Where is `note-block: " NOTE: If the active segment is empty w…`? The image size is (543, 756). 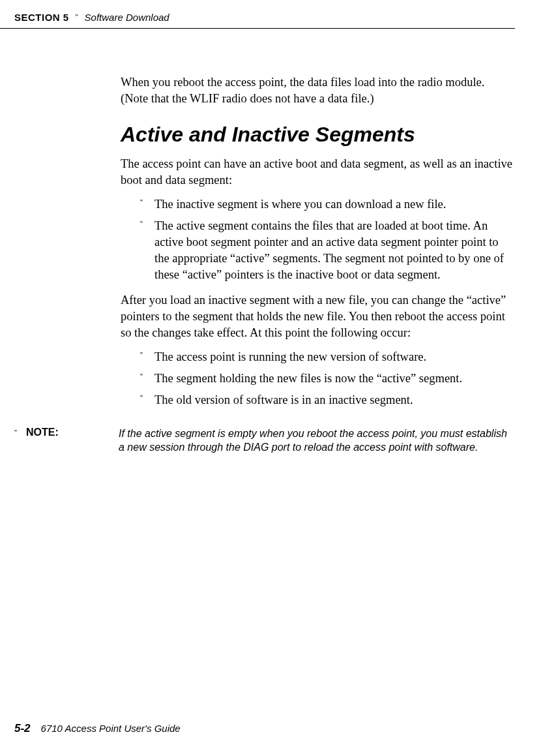 note-block: " NOTE: If the active segment is empty w… is located at coordinates (264, 436).